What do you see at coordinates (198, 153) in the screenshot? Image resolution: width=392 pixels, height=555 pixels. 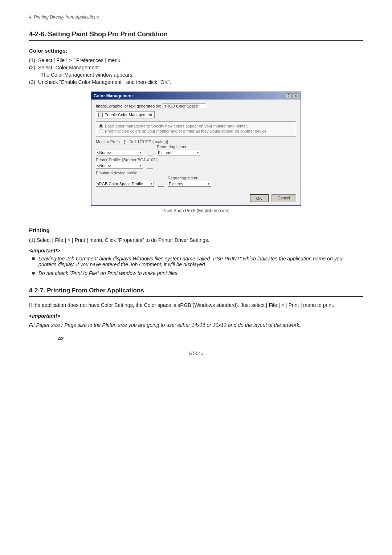 I see `rendering-select-arrow-1: ▼` at bounding box center [198, 153].